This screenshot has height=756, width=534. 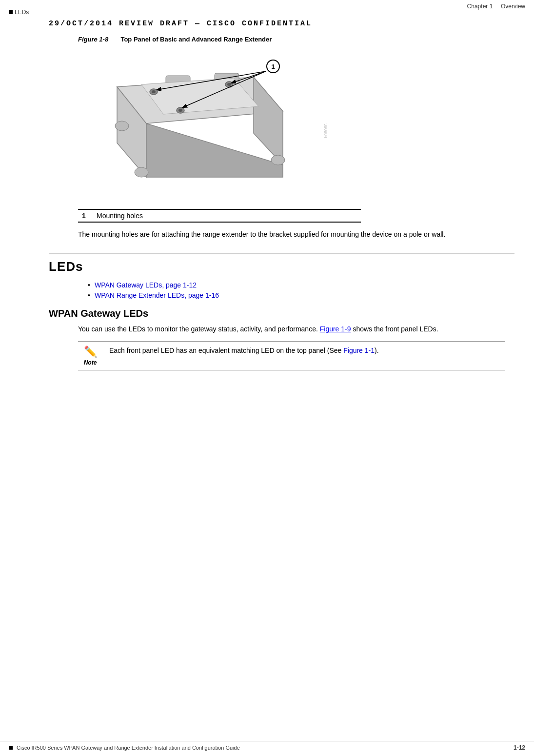 What do you see at coordinates (336, 329) in the screenshot?
I see `figure-1-9-link: Figure 1-9` at bounding box center [336, 329].